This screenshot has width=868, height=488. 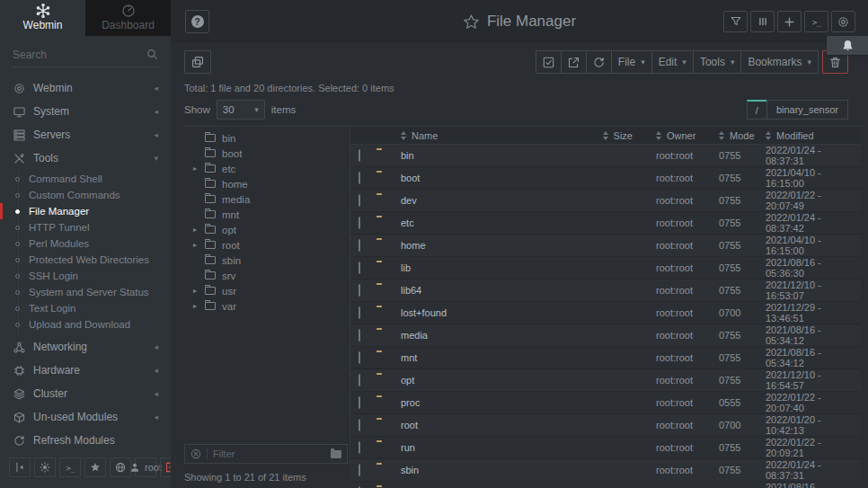 What do you see at coordinates (267, 153) in the screenshot?
I see `tree-item-boot: boot` at bounding box center [267, 153].